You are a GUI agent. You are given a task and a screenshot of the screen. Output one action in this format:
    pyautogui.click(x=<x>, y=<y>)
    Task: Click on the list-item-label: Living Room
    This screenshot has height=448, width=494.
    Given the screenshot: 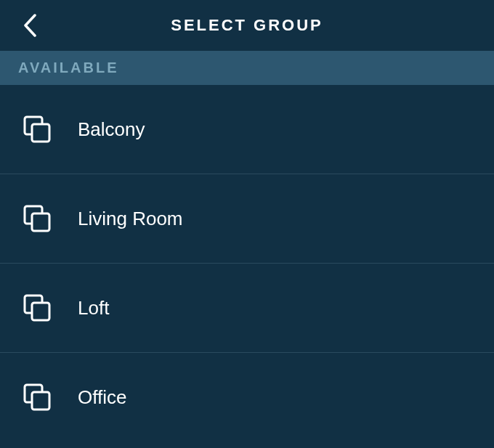 What is the action you would take?
    pyautogui.click(x=131, y=219)
    